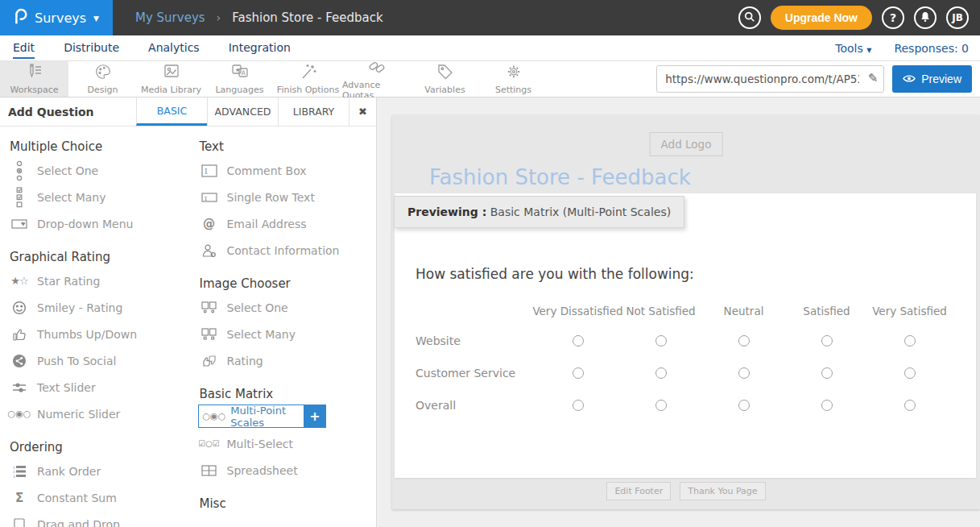 The image size is (980, 527). I want to click on edit-url-pencil-icon: ✎, so click(873, 78).